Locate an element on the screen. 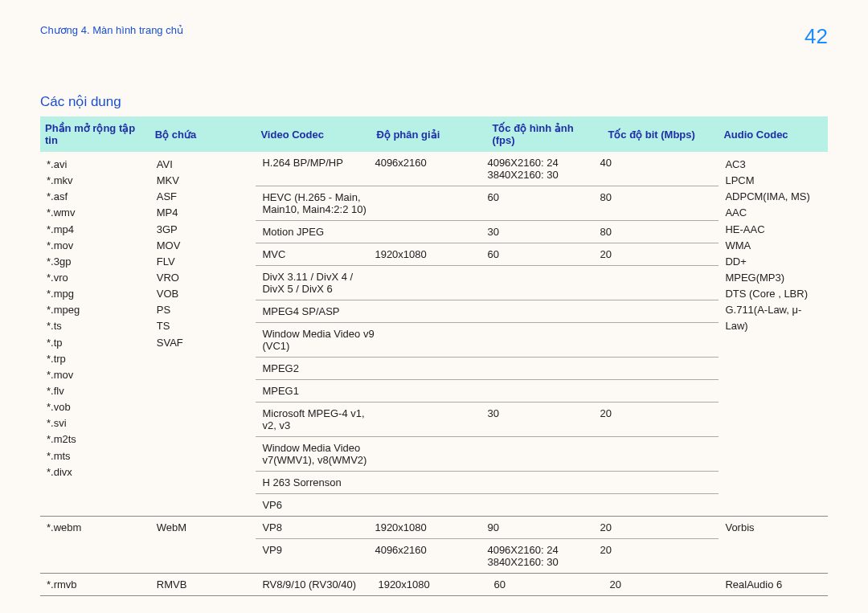  codec-name: MPEG4 SP/ASP is located at coordinates (318, 312).